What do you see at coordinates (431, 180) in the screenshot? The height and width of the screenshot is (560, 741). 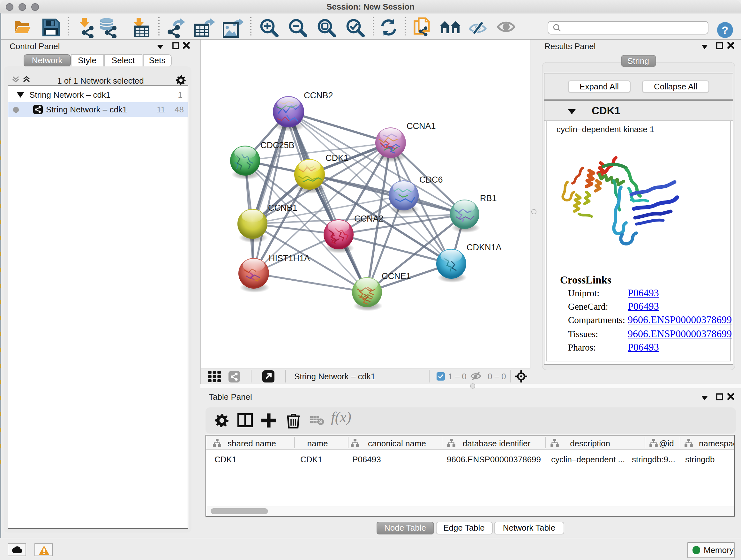 I see `svg-text: CDC6` at bounding box center [431, 180].